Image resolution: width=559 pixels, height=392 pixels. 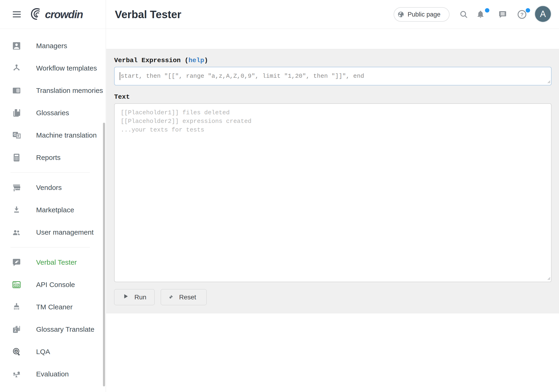 What do you see at coordinates (17, 210) in the screenshot?
I see `download-icon` at bounding box center [17, 210].